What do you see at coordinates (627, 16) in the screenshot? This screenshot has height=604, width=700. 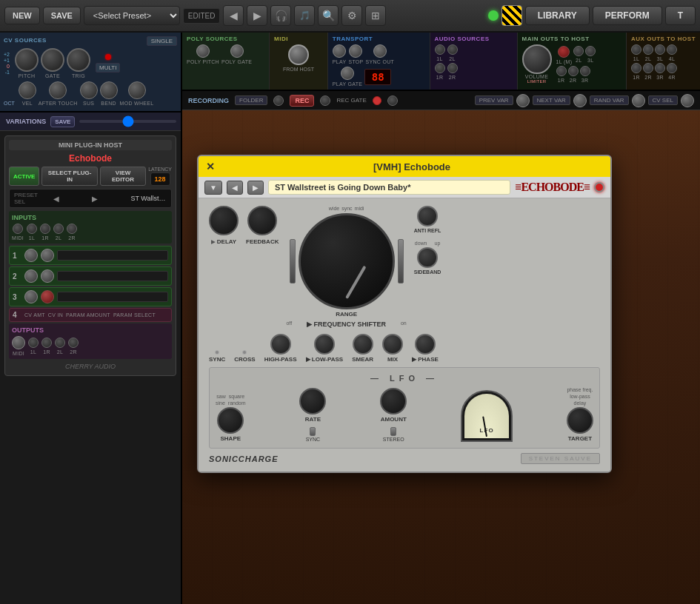 I see `perform-button: PERFORM` at bounding box center [627, 16].